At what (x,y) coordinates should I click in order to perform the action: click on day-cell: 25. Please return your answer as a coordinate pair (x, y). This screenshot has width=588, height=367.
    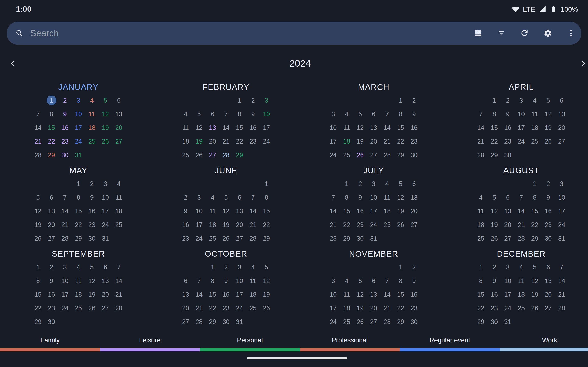
    Looking at the image, I should click on (521, 308).